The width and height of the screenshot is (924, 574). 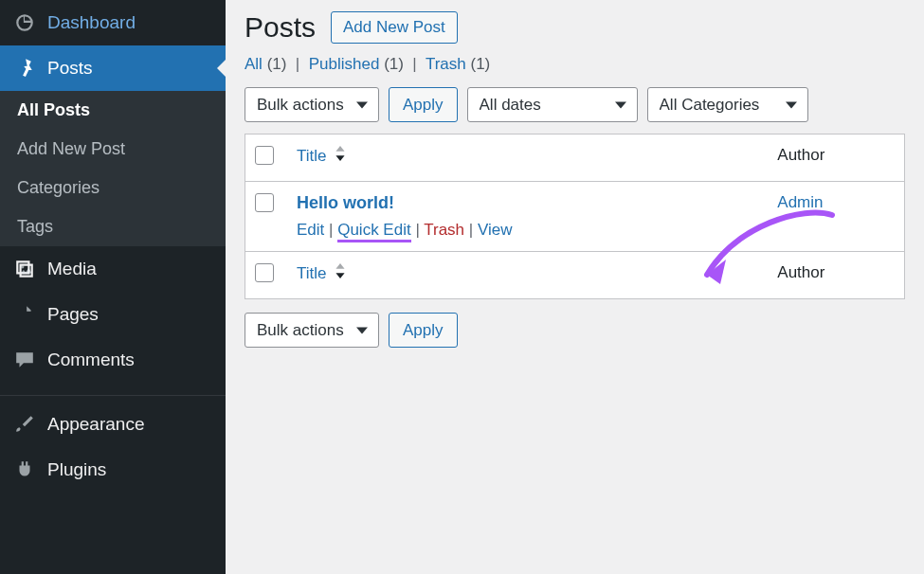 What do you see at coordinates (423, 104) in the screenshot?
I see `apply-button-top: Apply` at bounding box center [423, 104].